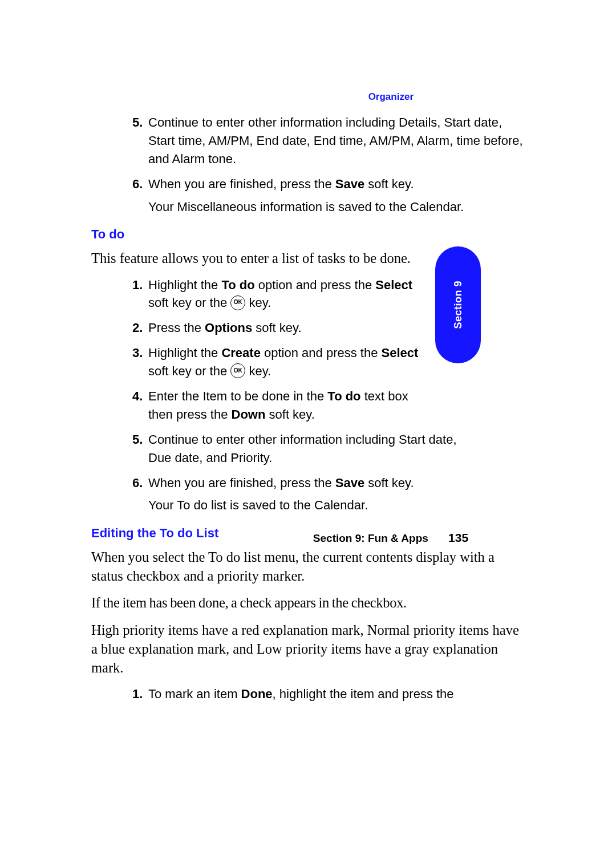  What do you see at coordinates (228, 327) in the screenshot?
I see `bold-text: Options` at bounding box center [228, 327].